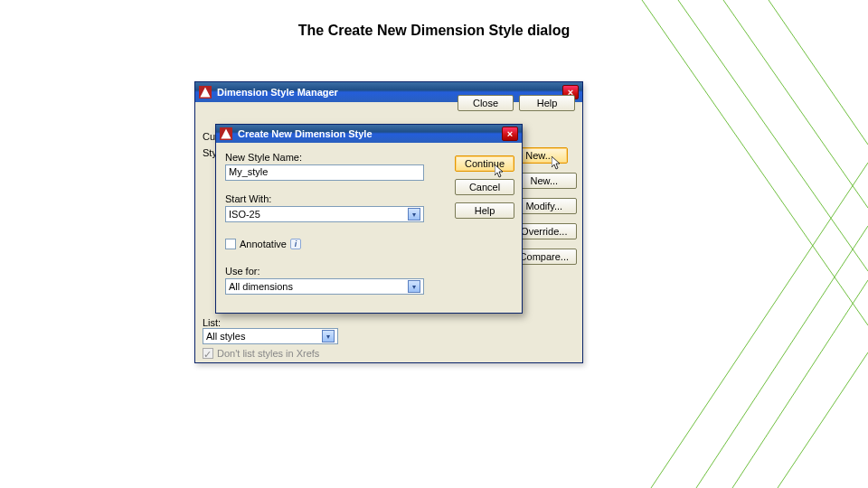 Image resolution: width=868 pixels, height=488 pixels. I want to click on close-button: Close, so click(486, 103).